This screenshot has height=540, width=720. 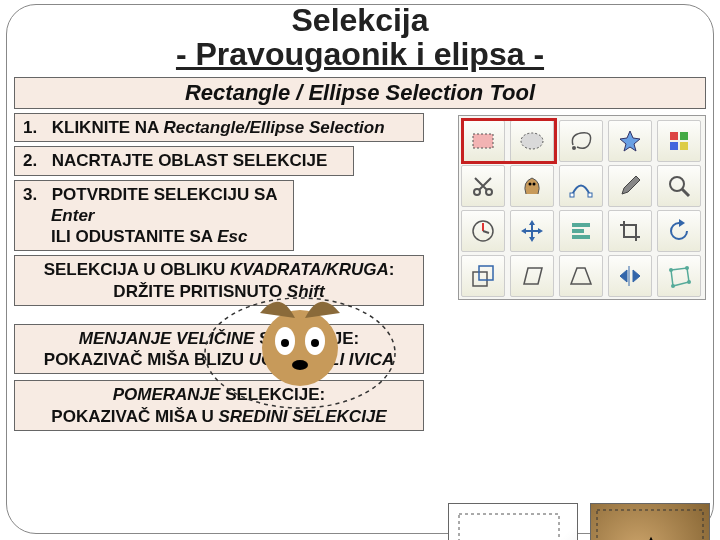 What do you see at coordinates (154, 216) in the screenshot?
I see `step-3: 3. POTVRDITE SELEKCIJU SA Enter ILI ODUS…` at bounding box center [154, 216].